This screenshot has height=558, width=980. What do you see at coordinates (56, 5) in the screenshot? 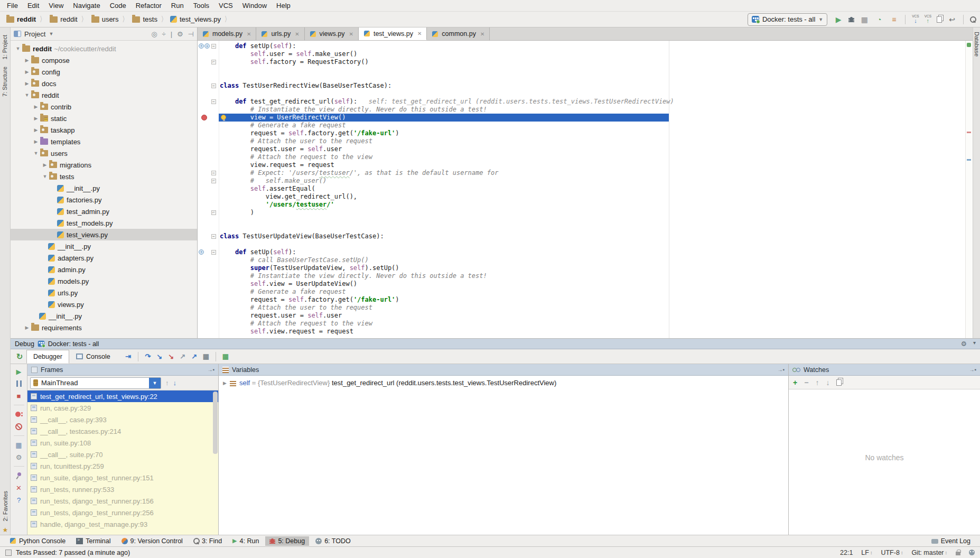
I see `menu-item-view: View` at bounding box center [56, 5].